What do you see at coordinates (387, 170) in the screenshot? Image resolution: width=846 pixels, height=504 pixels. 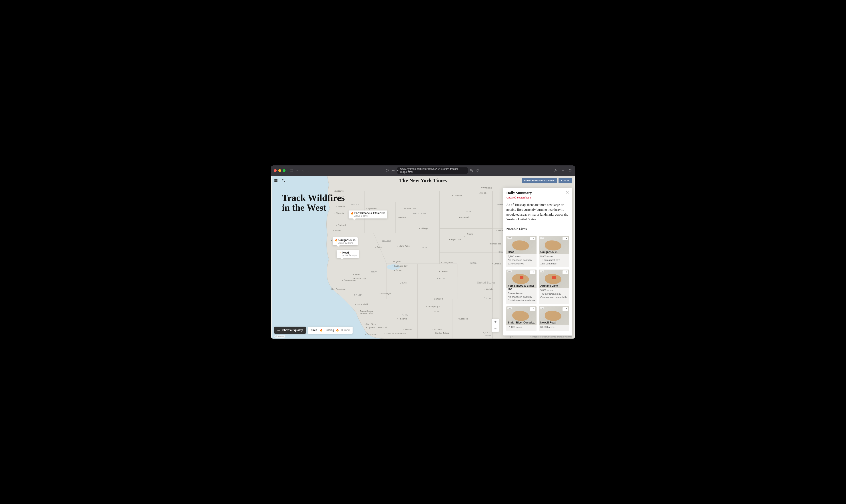 I see `shield-icon` at bounding box center [387, 170].